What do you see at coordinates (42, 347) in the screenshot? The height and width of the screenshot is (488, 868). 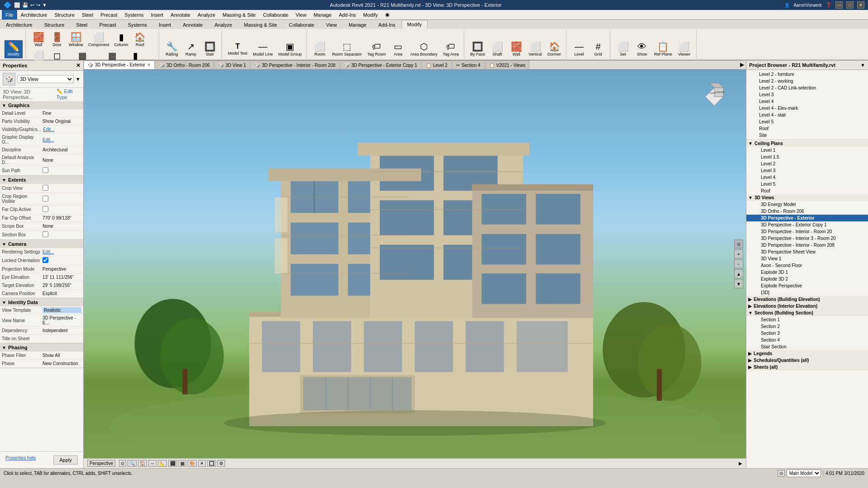 I see `phasing-section-header: ▼ Phasing` at bounding box center [42, 347].